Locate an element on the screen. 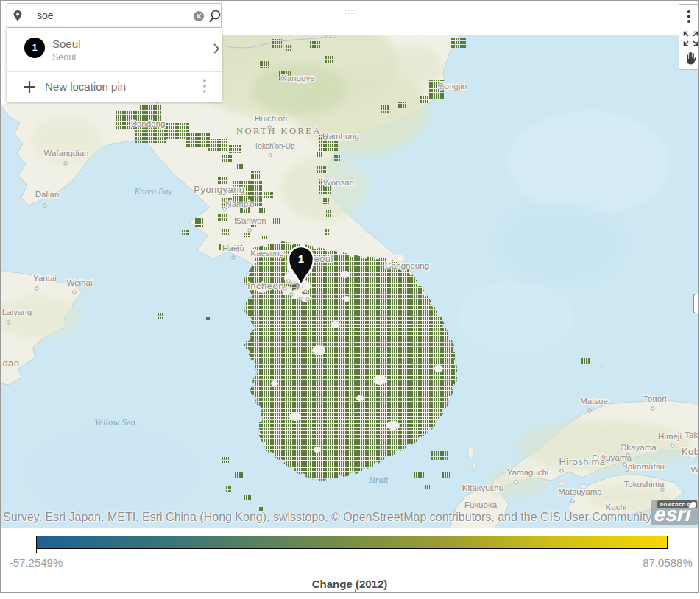  map-label: Yantai is located at coordinates (45, 278).